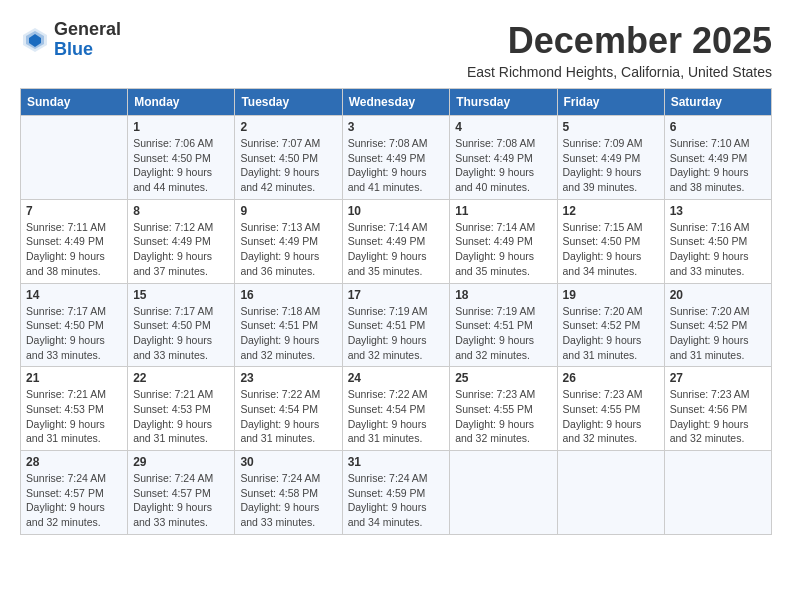 The width and height of the screenshot is (792, 612). What do you see at coordinates (396, 127) in the screenshot?
I see `day-number: 3` at bounding box center [396, 127].